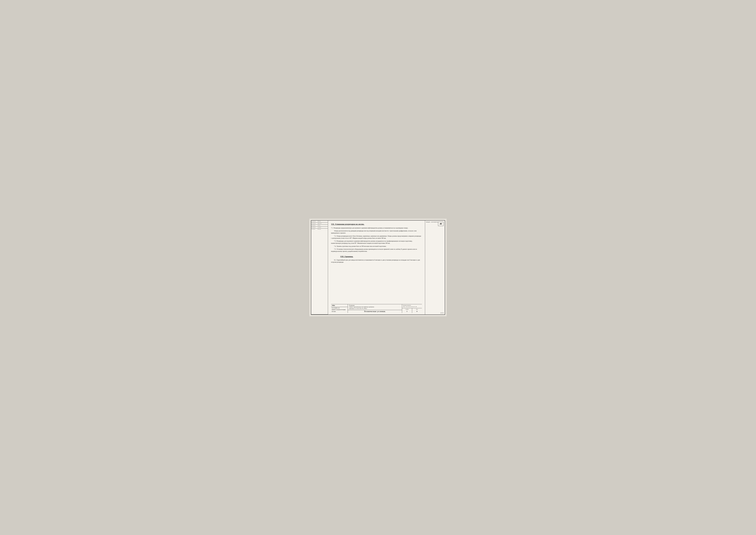 This screenshot has width=756, height=535. Describe the element at coordinates (339, 306) in the screenshot. I see `bottom-year: 1988г.` at that location.